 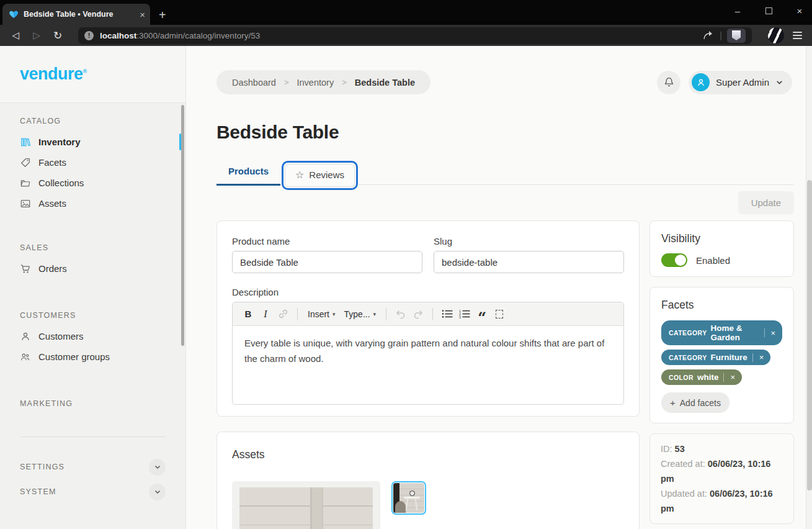 I want to click on main-scrollbar, so click(x=809, y=287).